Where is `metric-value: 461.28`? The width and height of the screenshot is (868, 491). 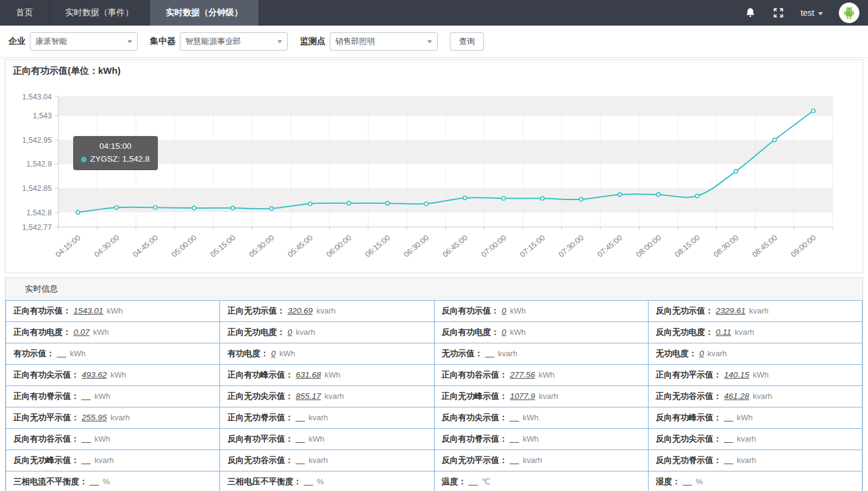
metric-value: 461.28 is located at coordinates (736, 396).